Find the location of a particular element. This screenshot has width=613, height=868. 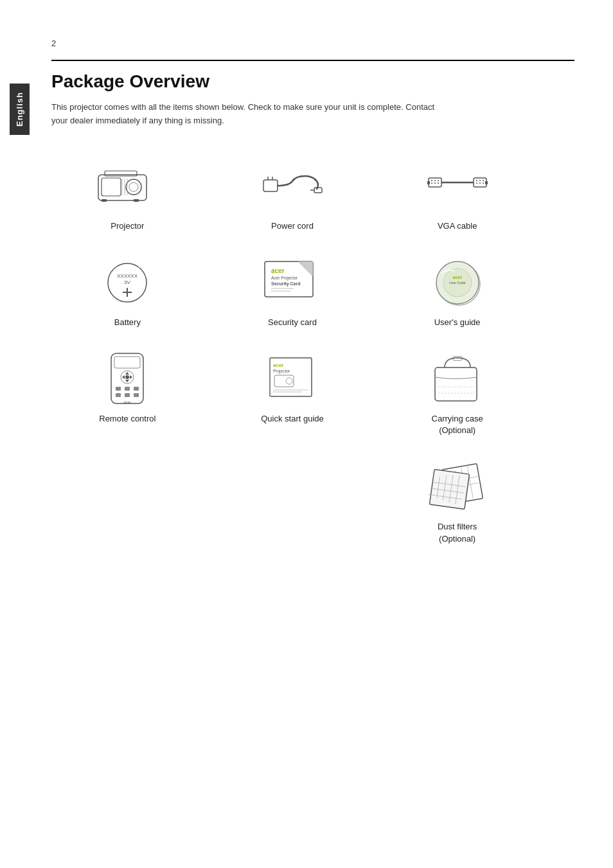

item-carrying-case: Carrying case(Optional) is located at coordinates (458, 394).